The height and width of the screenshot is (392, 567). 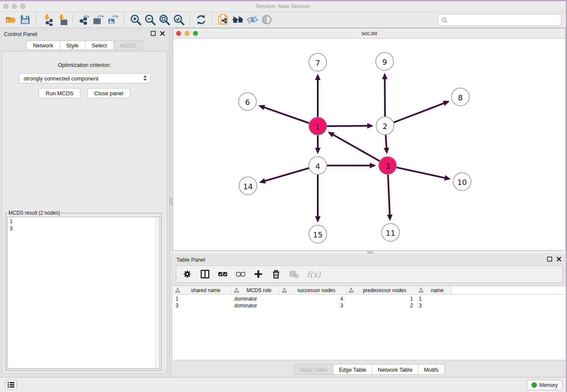 What do you see at coordinates (460, 97) in the screenshot?
I see `graph-node-8: 8` at bounding box center [460, 97].